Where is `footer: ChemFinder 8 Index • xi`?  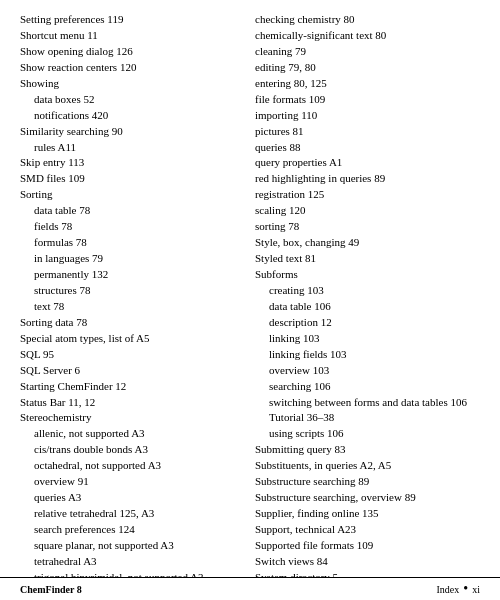 footer: ChemFinder 8 Index • xi is located at coordinates (250, 588).